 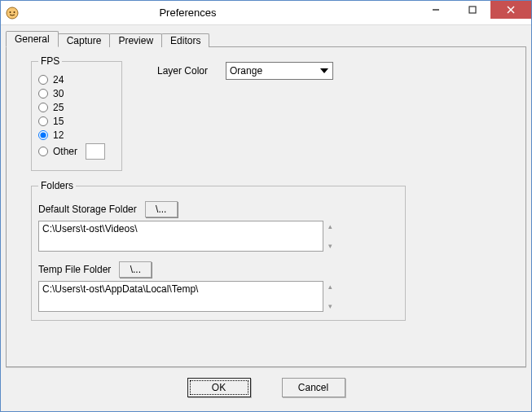 I want to click on default-storage-label: Default Storage Folder, so click(x=88, y=209).